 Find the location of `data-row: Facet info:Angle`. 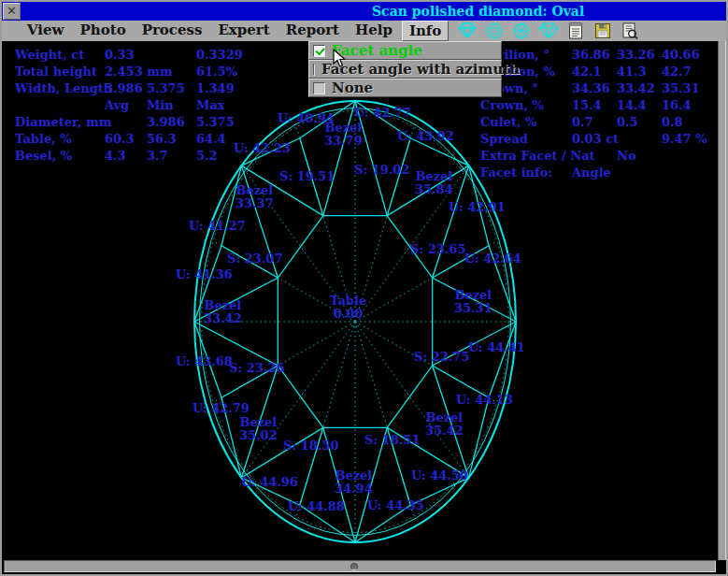

data-row: Facet info:Angle is located at coordinates (599, 173).